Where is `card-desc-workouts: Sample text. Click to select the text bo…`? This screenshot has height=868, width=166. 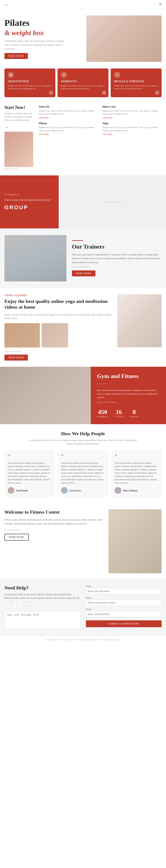
card-desc-workouts: Sample text. Click to select the text bo… is located at coordinates (83, 87).